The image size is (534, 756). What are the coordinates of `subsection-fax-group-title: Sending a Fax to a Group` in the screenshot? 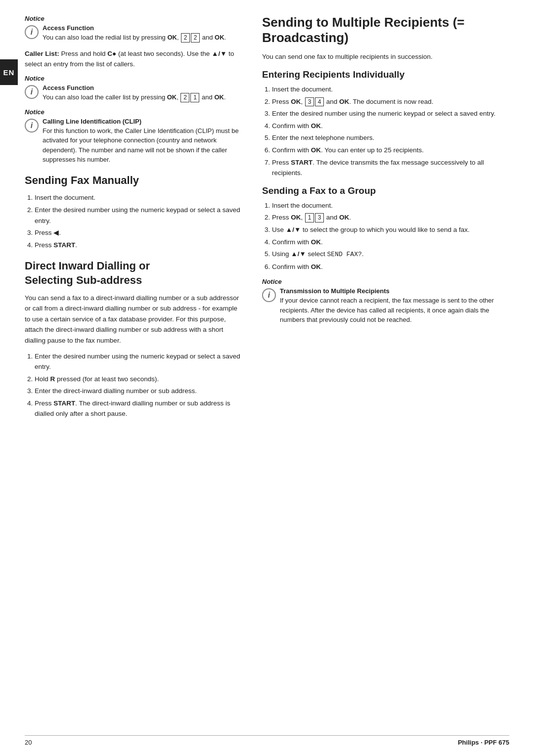 It's located at (386, 191).